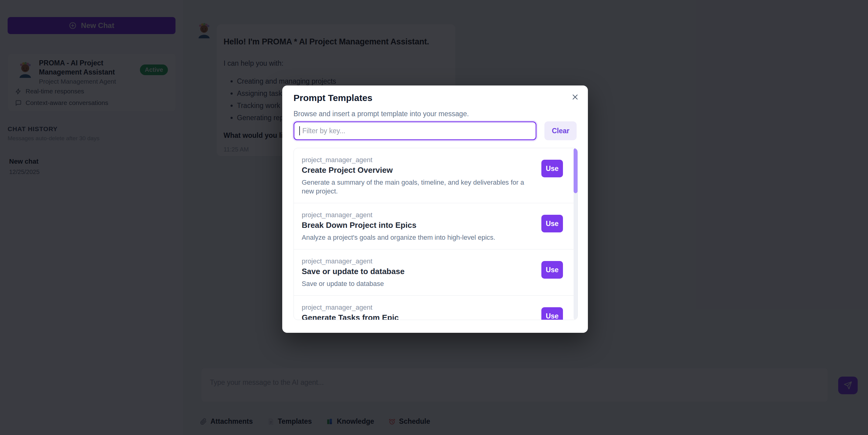 The width and height of the screenshot is (868, 435). Describe the element at coordinates (415, 131) in the screenshot. I see `filter-input` at that location.